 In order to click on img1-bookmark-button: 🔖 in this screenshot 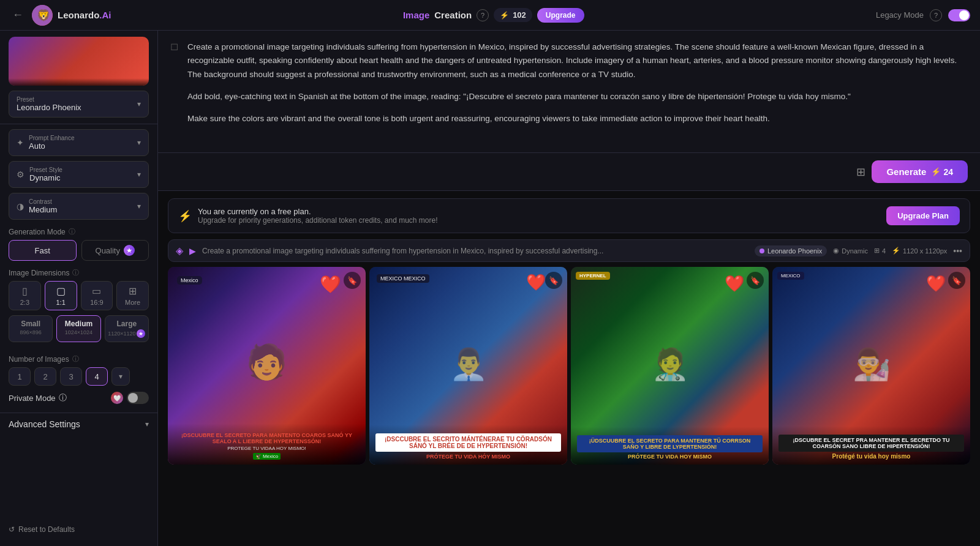, I will do `click(352, 280)`.